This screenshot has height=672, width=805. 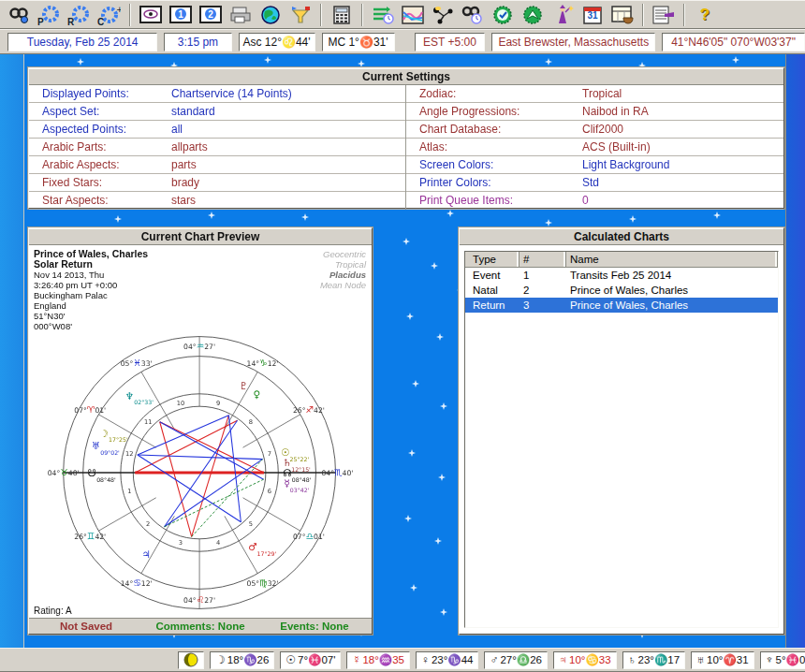 I want to click on chart-country: England, so click(x=91, y=305).